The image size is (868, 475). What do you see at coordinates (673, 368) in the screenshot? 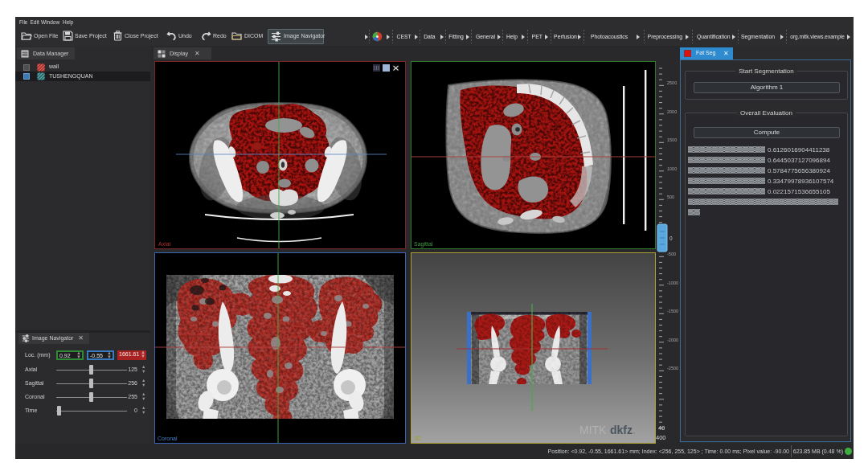
I see `svg-text: -2500` at bounding box center [673, 368].